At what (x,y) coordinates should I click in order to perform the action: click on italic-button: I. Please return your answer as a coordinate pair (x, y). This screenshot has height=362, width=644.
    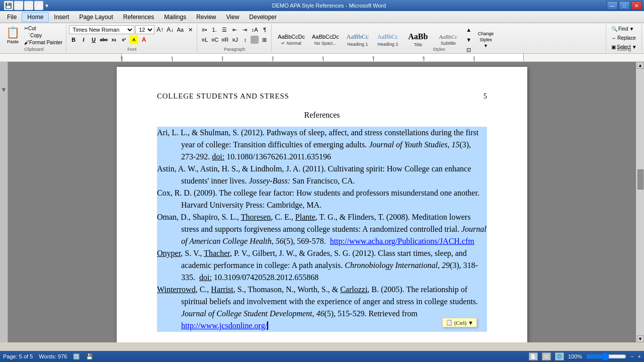
    Looking at the image, I should click on (84, 40).